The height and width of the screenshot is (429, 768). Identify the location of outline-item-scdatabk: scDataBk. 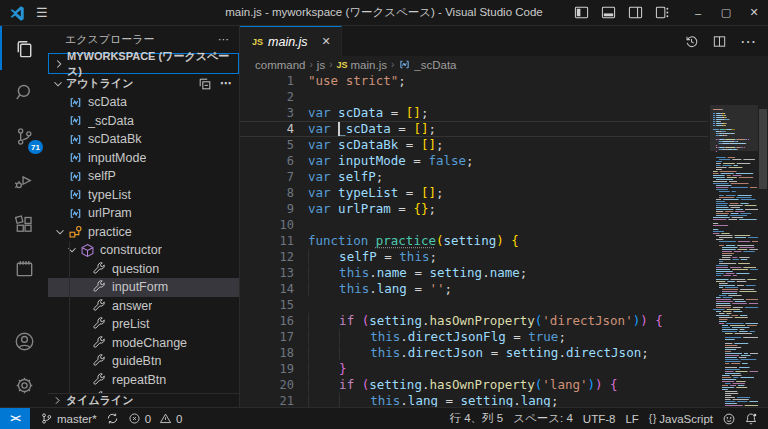
(144, 140).